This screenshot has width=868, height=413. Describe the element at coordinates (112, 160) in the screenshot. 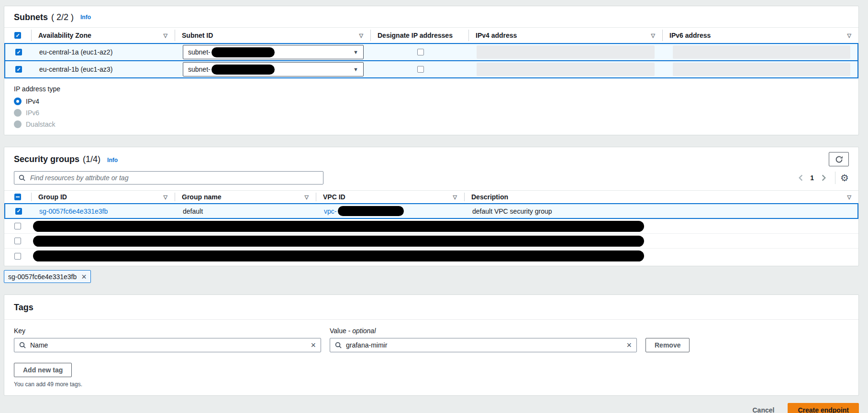

I see `security-groups-info-link: Info` at that location.